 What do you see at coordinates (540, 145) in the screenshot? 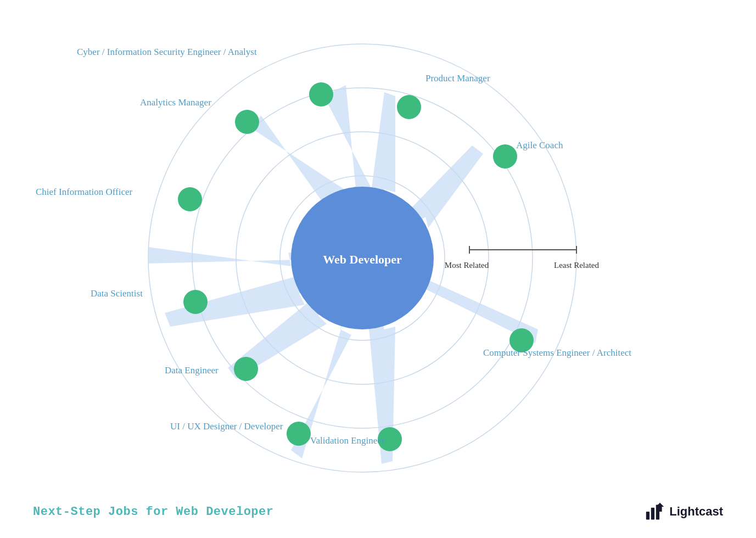
I see `label-agile: Agile Coach` at bounding box center [540, 145].